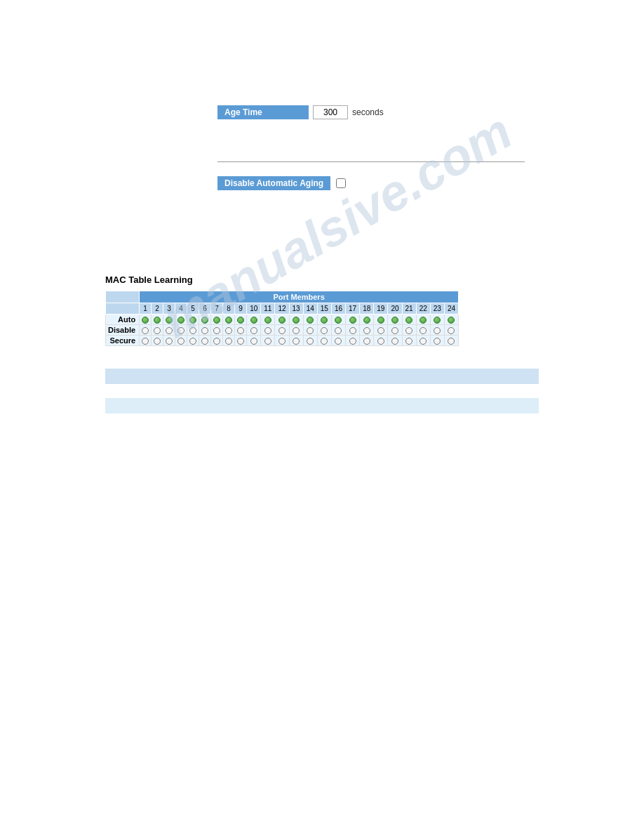 Image resolution: width=644 pixels, height=834 pixels. I want to click on secure-p20, so click(395, 341).